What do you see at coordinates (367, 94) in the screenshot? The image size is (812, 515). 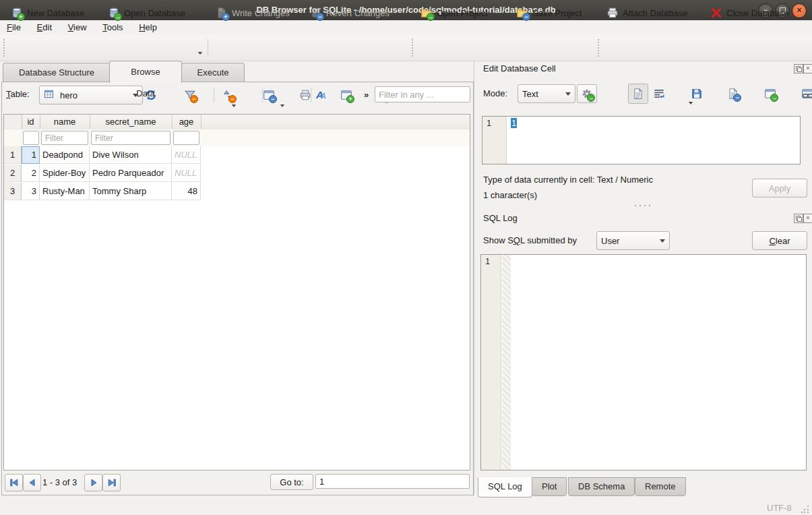 I see `toolbar-overflow-icon: »` at bounding box center [367, 94].